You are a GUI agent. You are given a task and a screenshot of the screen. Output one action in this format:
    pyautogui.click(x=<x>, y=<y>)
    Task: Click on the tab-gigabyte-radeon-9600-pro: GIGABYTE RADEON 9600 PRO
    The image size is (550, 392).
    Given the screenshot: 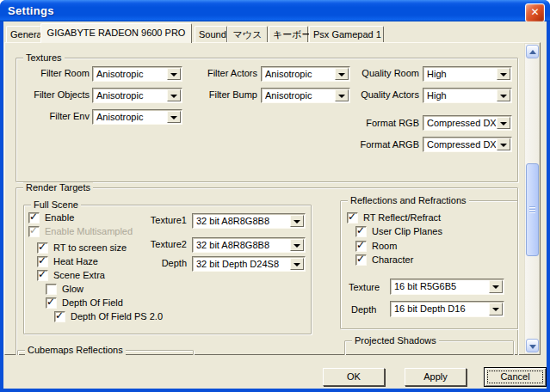 What is the action you would take?
    pyautogui.click(x=116, y=33)
    